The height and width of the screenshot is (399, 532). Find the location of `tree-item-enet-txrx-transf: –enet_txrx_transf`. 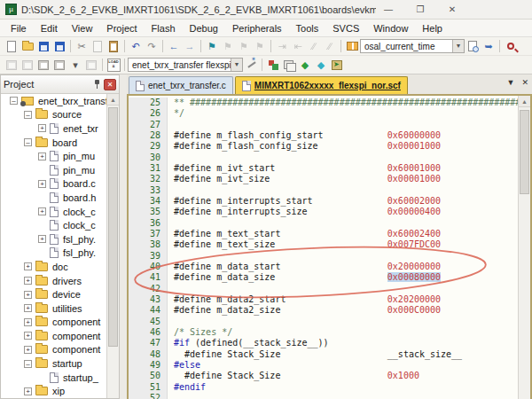

tree-item-enet-txrx-transf: –enet_txrx_transf is located at coordinates (53, 101).